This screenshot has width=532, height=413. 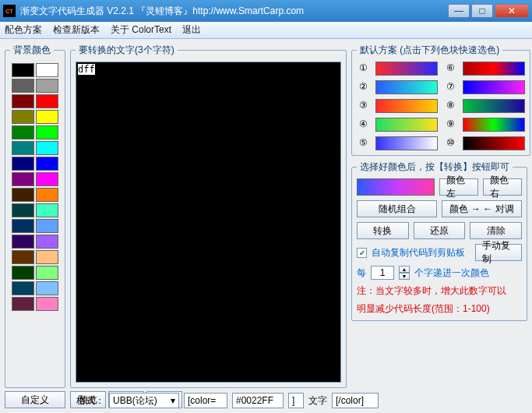 I want to click on presets-legend: 默认方案 (点击下列色块快速选色), so click(x=430, y=50).